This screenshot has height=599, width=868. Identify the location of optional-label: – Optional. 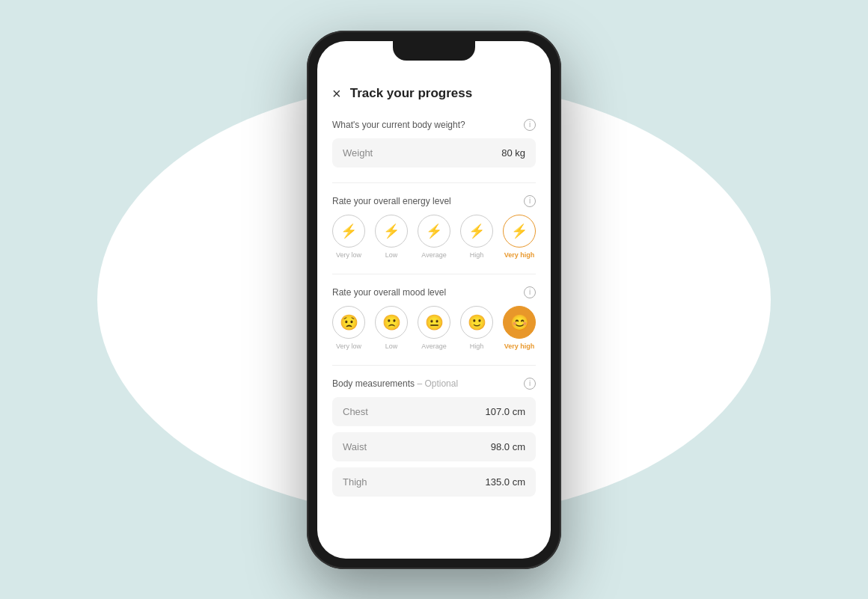
(437, 384).